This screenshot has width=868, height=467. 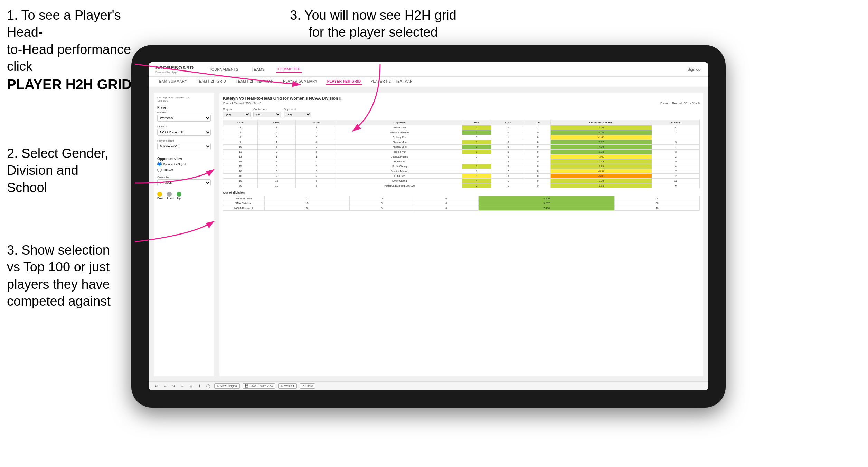 I want to click on col-rounds: Rounds, so click(x=676, y=123).